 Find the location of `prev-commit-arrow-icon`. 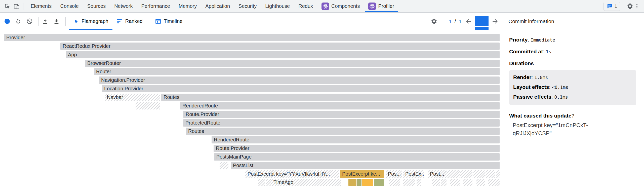

prev-commit-arrow-icon is located at coordinates (468, 21).